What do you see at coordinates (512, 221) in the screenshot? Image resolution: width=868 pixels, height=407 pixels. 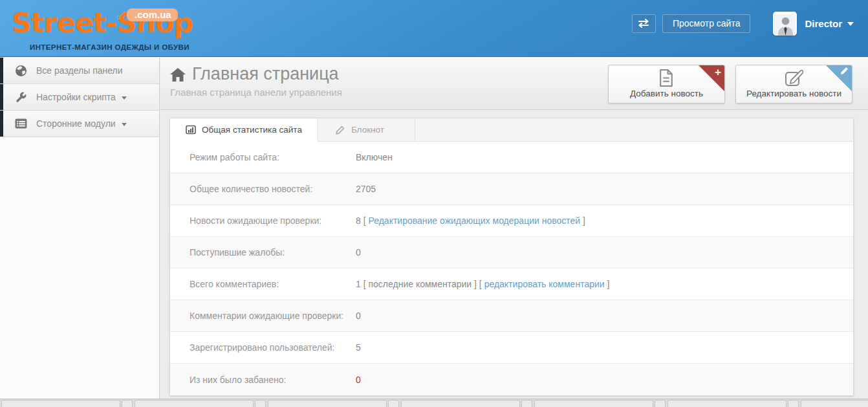 I see `table-row: Новости ожидающие проверки: 8 [ Редактир…` at bounding box center [512, 221].